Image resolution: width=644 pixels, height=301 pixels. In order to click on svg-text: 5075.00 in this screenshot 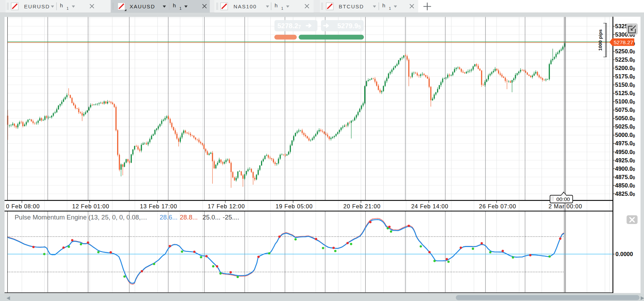, I will do `click(625, 110)`.